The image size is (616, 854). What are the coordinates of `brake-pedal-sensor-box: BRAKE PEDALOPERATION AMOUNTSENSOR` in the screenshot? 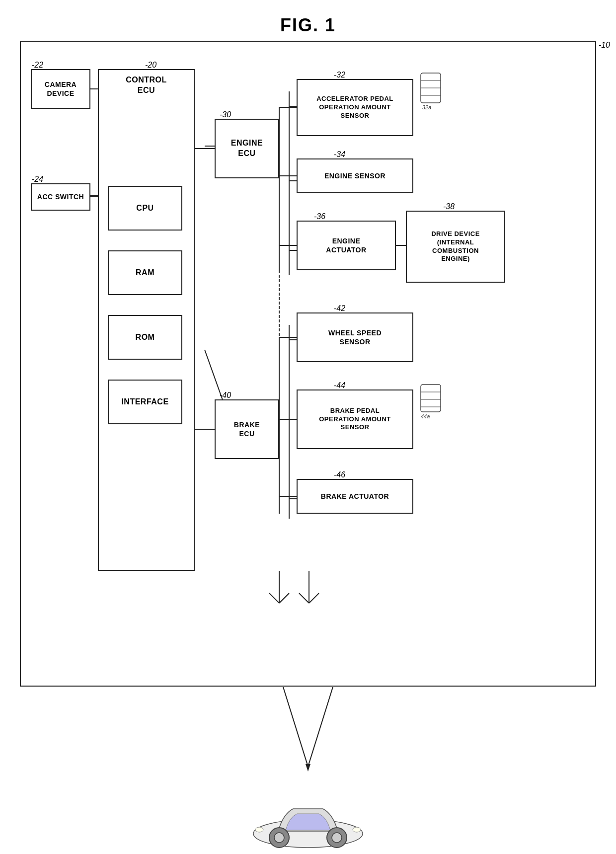 It's located at (355, 419).